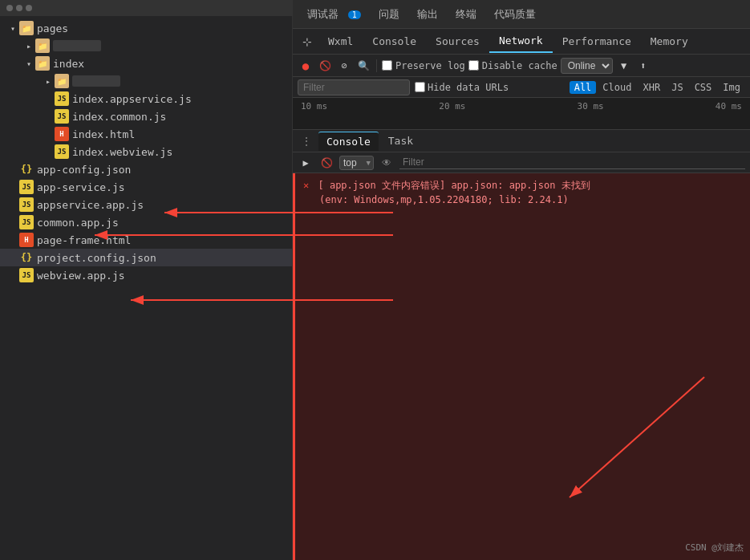 Image resolution: width=750 pixels, height=560 pixels. Describe the element at coordinates (62, 152) in the screenshot. I see `js-icon-webview: JS` at that location.